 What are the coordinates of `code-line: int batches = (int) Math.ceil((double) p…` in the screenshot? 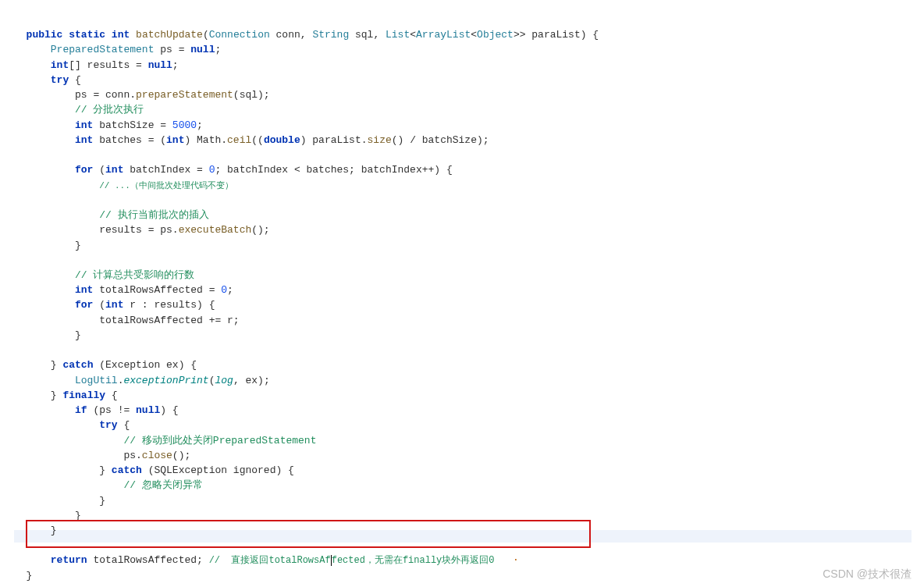 It's located at (251, 141).